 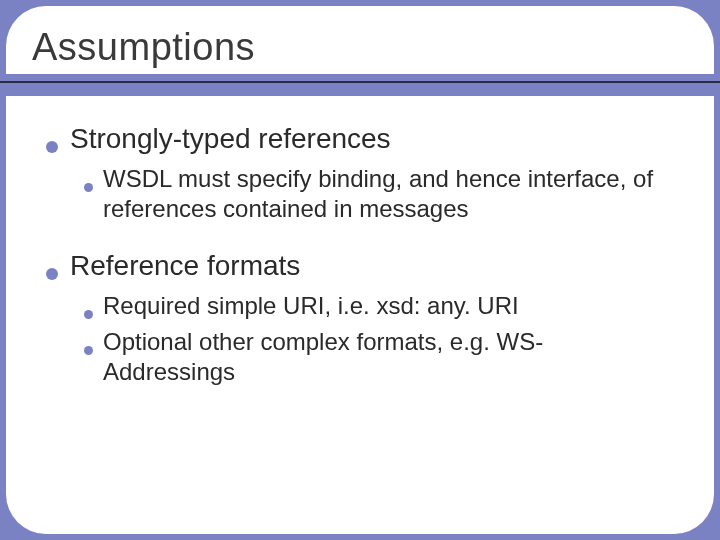 I want to click on bullet-text: Optional other complex formats, e.g. WS-…, so click(x=388, y=357).